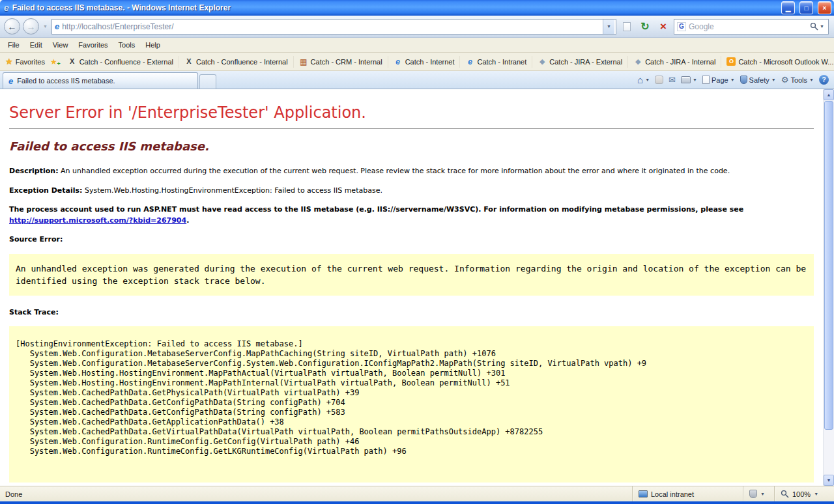 This screenshot has height=504, width=834. I want to click on safety-menu-button: Safety▼, so click(758, 79).